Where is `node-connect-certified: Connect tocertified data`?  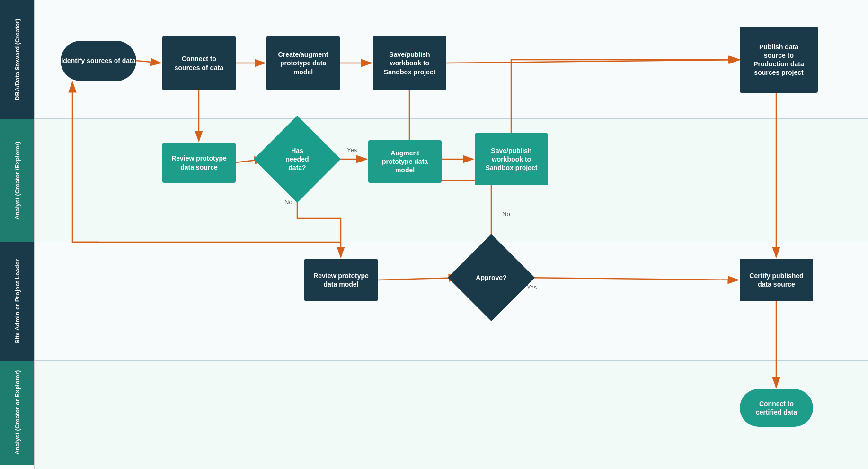 node-connect-certified: Connect tocertified data is located at coordinates (776, 408).